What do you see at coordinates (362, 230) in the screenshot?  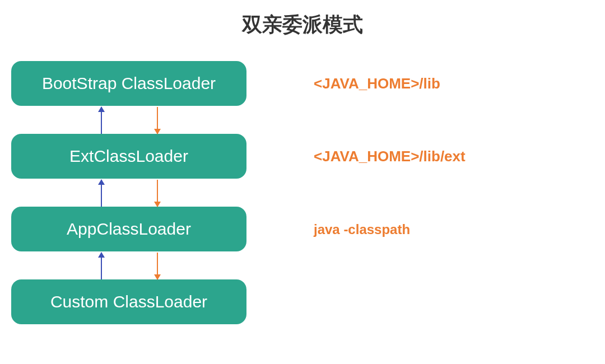 I see `label-app-path: java -classpath` at bounding box center [362, 230].